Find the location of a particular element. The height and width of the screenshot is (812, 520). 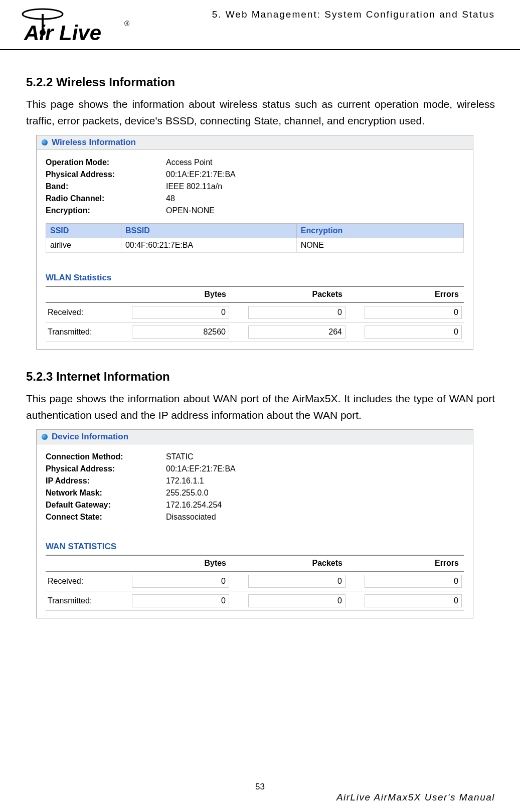

logo-text: Air Live is located at coordinates (62, 33).